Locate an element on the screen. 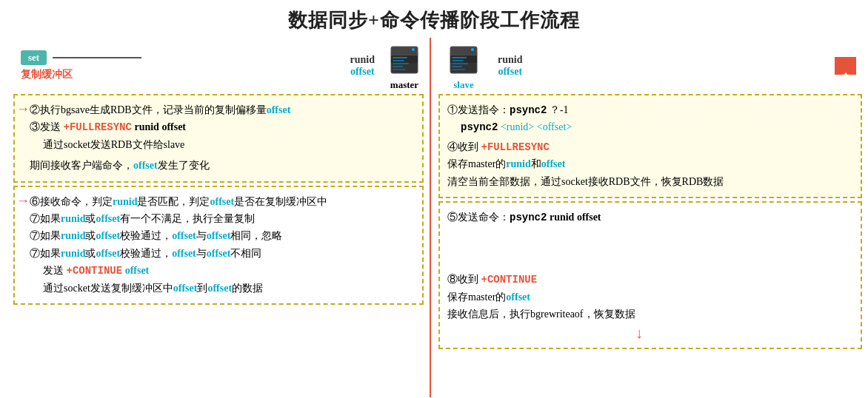  offset-label-left: offset is located at coordinates (363, 72).